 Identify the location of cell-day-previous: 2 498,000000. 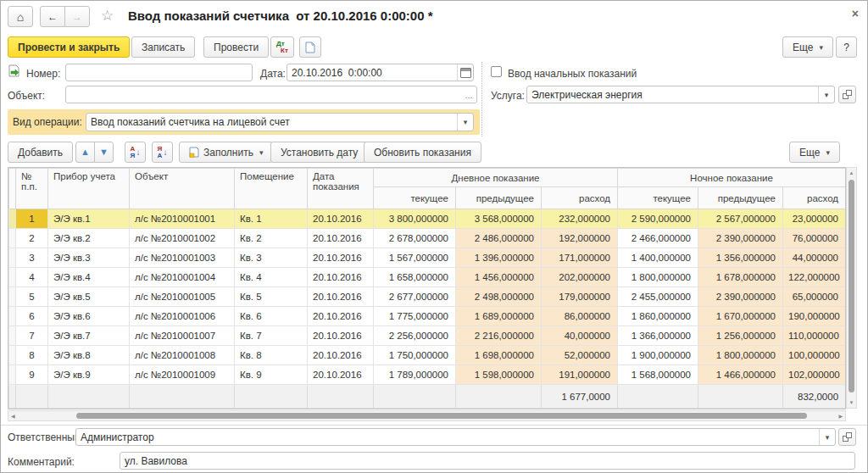
(498, 297).